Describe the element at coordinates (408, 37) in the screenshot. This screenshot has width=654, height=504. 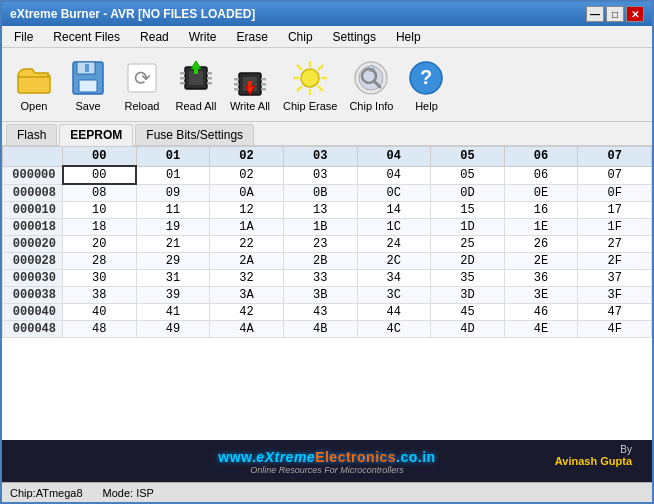
I see `menu-help: Help` at that location.